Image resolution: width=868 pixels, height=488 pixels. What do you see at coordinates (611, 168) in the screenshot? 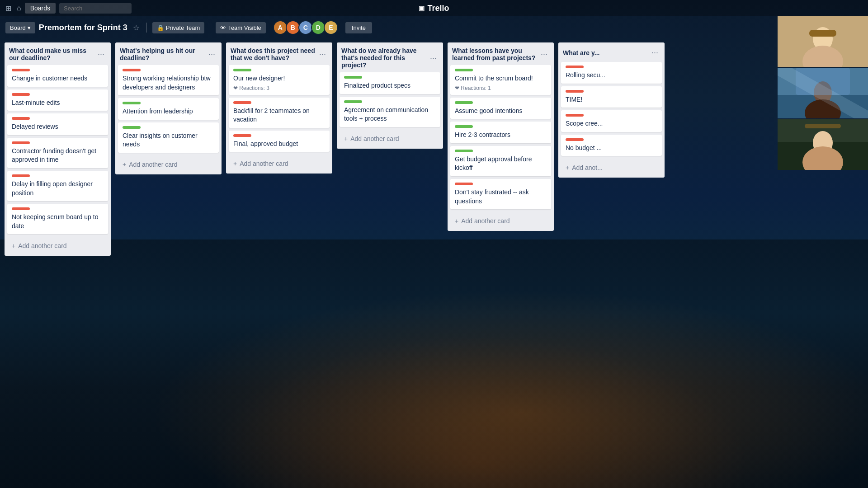
I see `add-card-btn-6: +Add anot...` at bounding box center [611, 168].